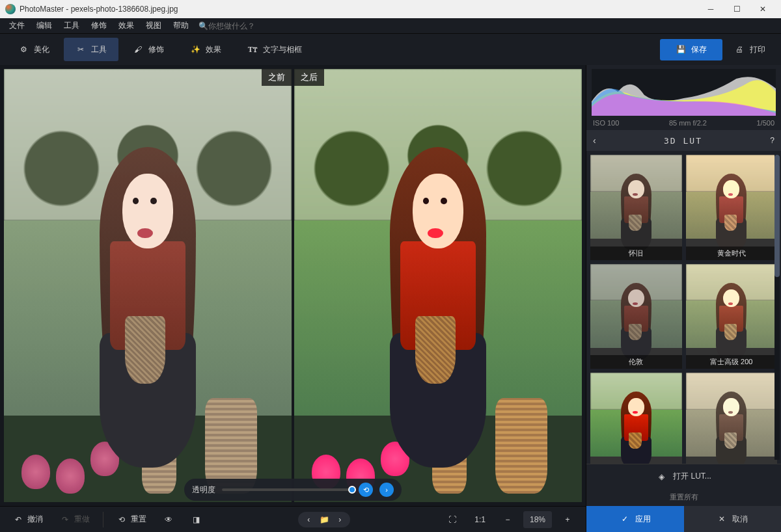 The height and width of the screenshot is (532, 781). I want to click on menu-retouch: 修饰, so click(99, 26).